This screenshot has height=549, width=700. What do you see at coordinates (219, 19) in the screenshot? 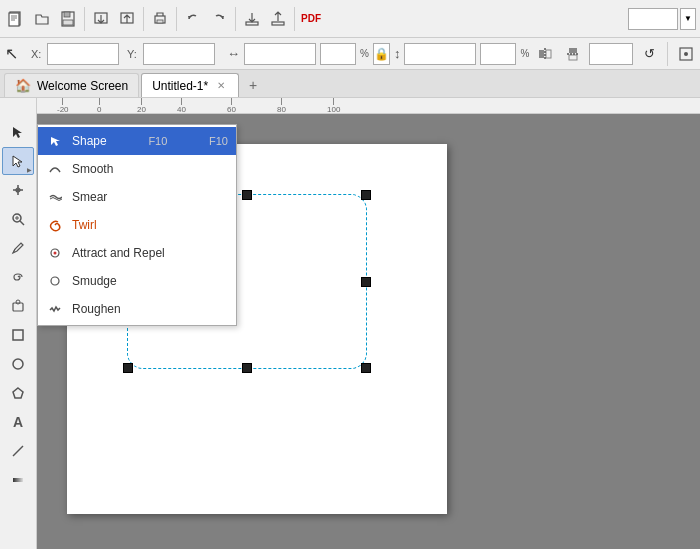
I see `redo-button` at bounding box center [219, 19].